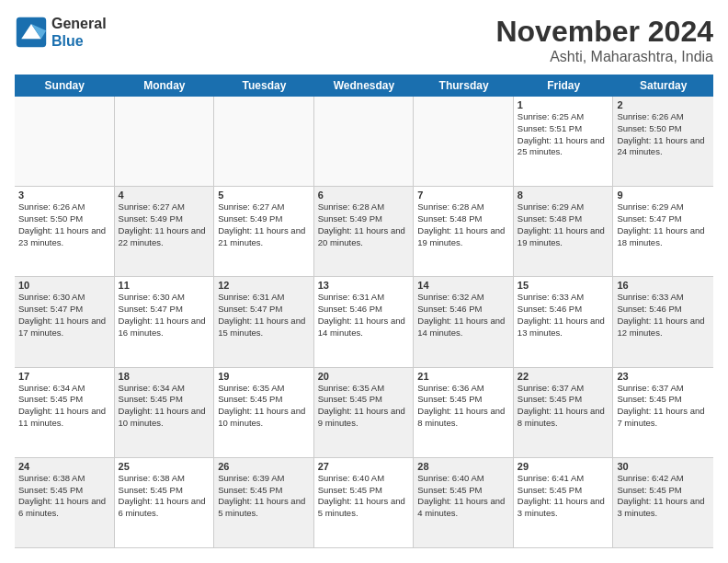 The image size is (728, 563). I want to click on title-block: November 2024 Ashti, Maharashtra, India, so click(605, 40).